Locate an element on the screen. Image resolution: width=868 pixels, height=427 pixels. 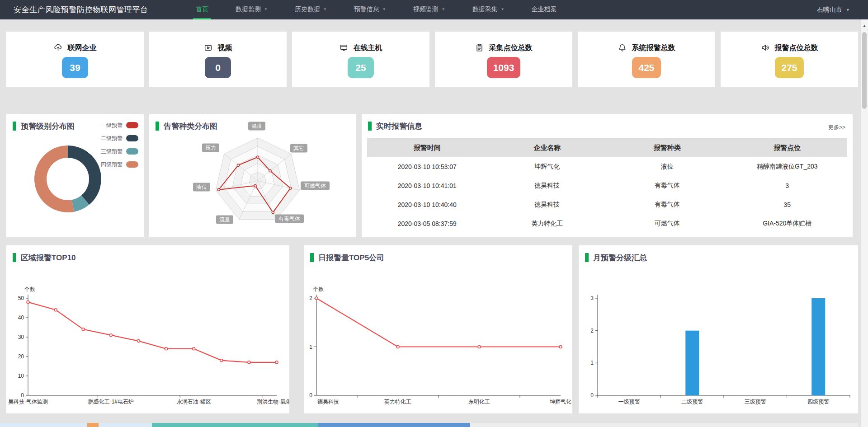
svg-text: 荆洪生物-氧化反 is located at coordinates (273, 402).